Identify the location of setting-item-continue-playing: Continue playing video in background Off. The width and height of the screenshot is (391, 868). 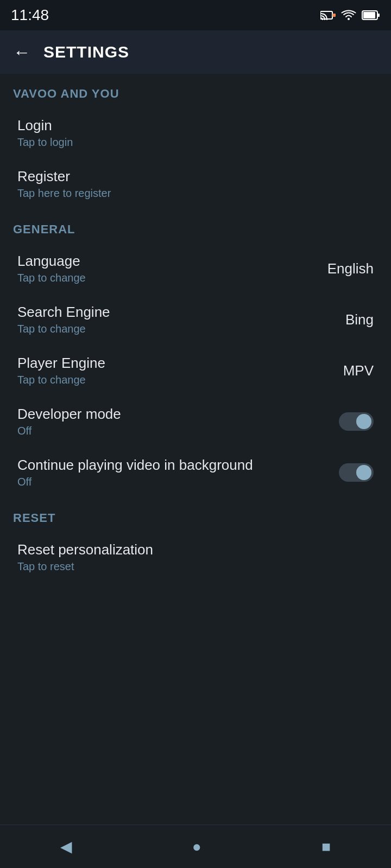
(195, 473).